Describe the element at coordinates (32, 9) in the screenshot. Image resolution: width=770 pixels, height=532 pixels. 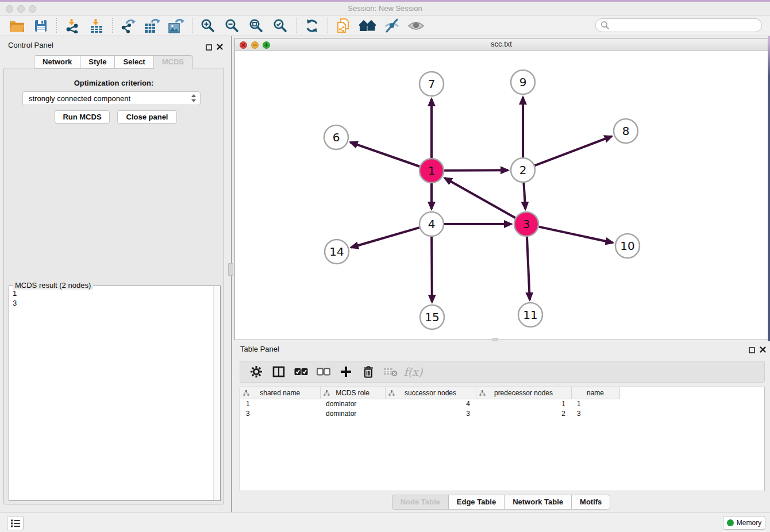
I see `mac-zoom-button` at that location.